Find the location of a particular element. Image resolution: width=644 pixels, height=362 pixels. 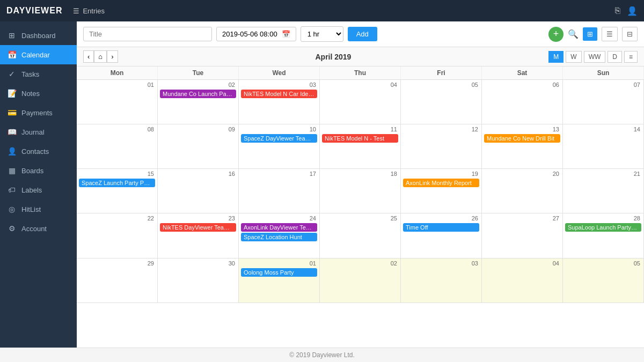

calendar-cell-0-3: 04 is located at coordinates (361, 102).